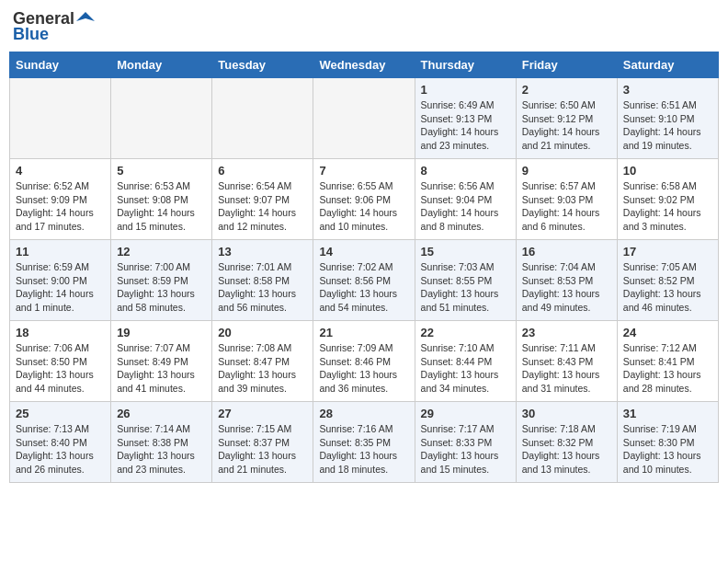  What do you see at coordinates (61, 362) in the screenshot?
I see `calendar-cell: 18Sunrise: 7:06 AM Sunset: 8:50 PM Dayli…` at bounding box center [61, 362].